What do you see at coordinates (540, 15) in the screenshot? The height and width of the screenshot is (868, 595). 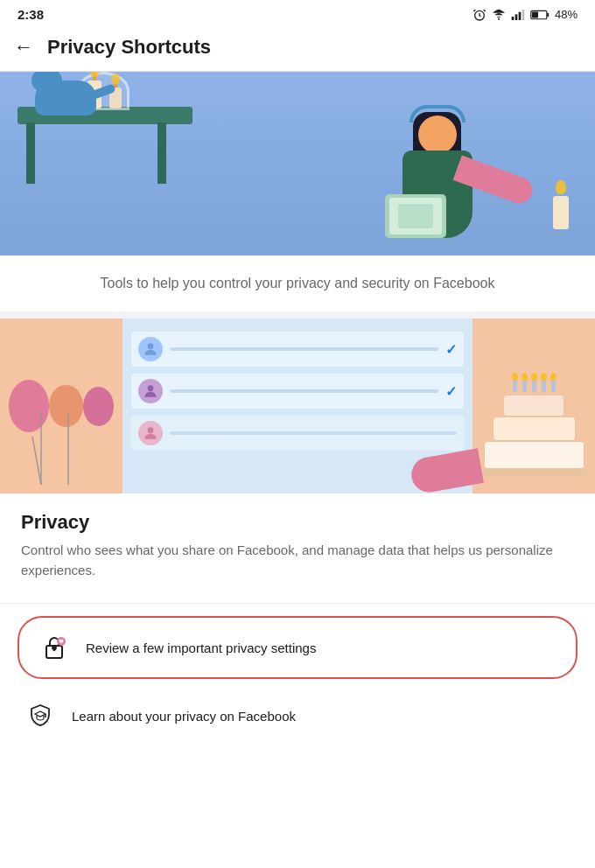 I see `battery-icon` at bounding box center [540, 15].